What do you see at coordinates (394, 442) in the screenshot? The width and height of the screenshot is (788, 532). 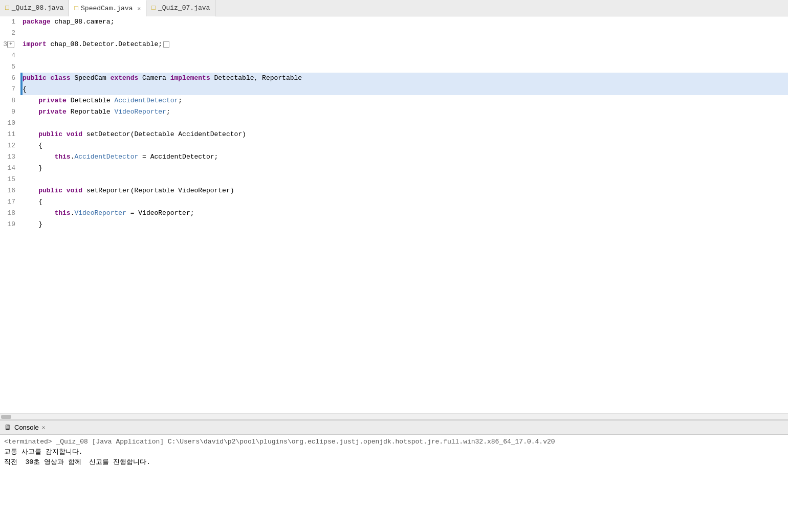 I see `console-terminated-line: <terminated> _Quiz_08 [Java Application]…` at bounding box center [394, 442].